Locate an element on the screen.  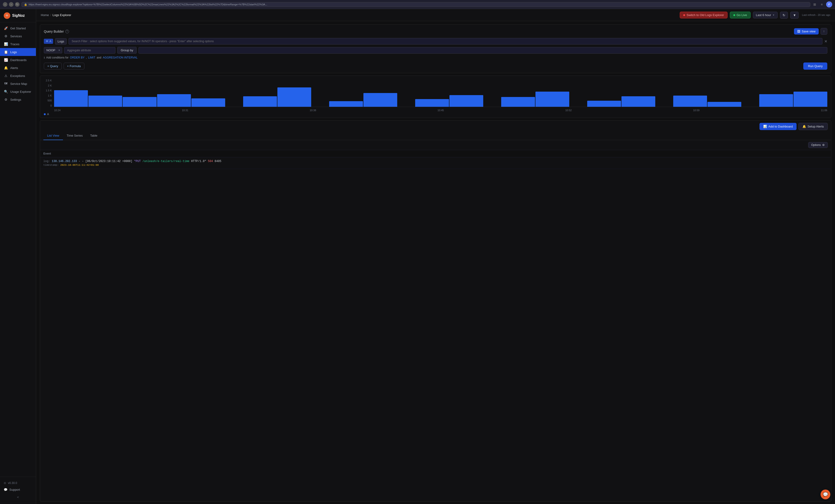
version-text: v0.30.0 is located at coordinates (12, 483).